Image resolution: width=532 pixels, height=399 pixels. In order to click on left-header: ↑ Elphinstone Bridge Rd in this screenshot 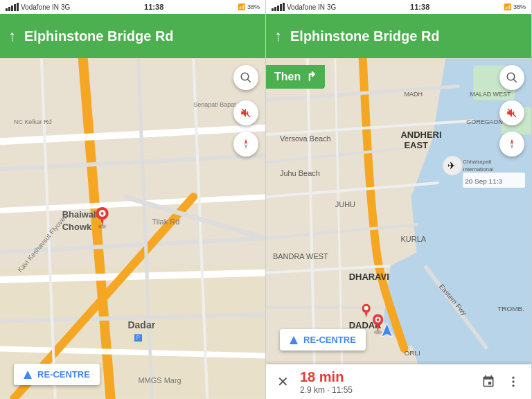, I will do `click(133, 36)`.